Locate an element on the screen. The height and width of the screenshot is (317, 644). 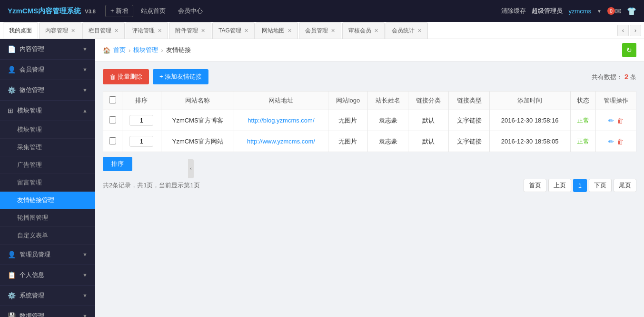
username-link: yzmcms is located at coordinates (580, 11).